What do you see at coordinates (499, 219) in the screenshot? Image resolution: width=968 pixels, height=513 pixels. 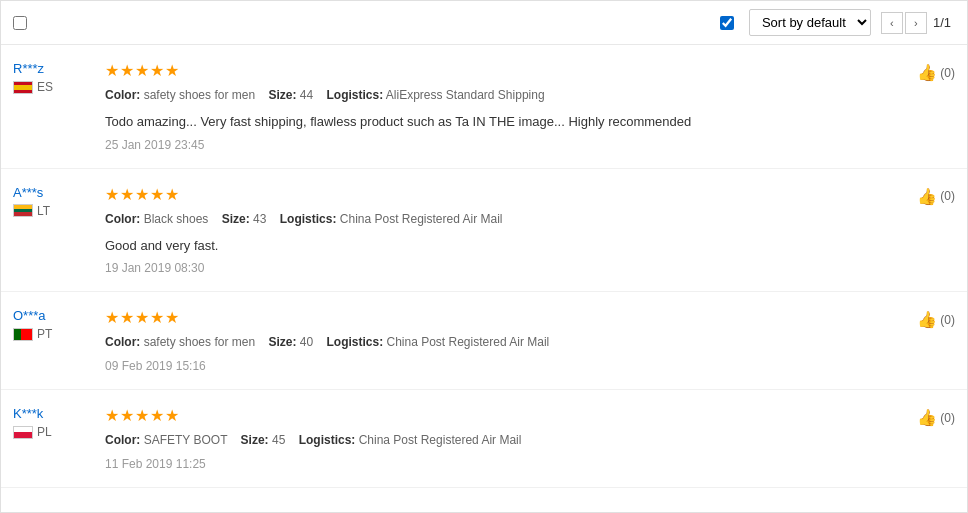 I see `review-meta: Color: Black shoes Size: 43 Logistics` at bounding box center [499, 219].